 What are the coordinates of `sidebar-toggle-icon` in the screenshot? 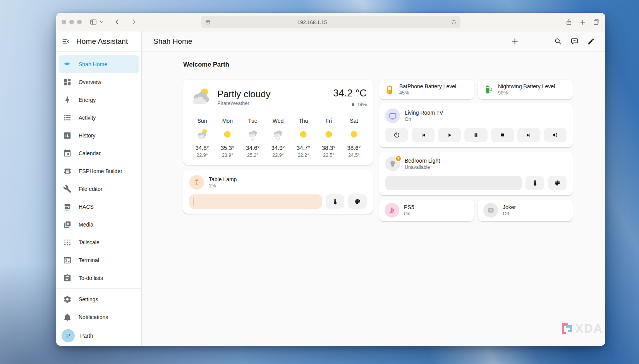 It's located at (93, 22).